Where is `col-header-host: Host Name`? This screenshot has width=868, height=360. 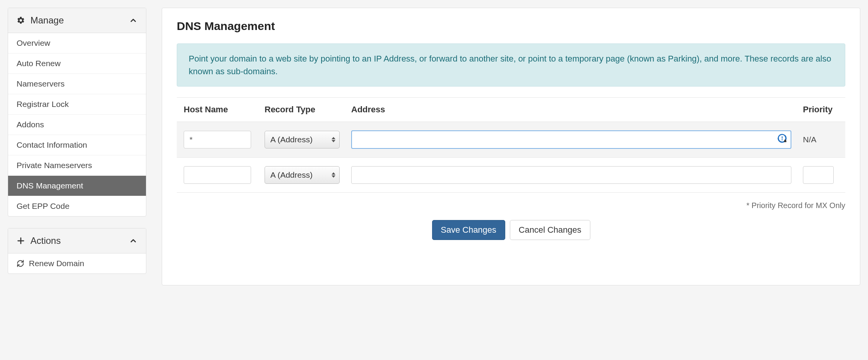 col-header-host: Host Name is located at coordinates (224, 110).